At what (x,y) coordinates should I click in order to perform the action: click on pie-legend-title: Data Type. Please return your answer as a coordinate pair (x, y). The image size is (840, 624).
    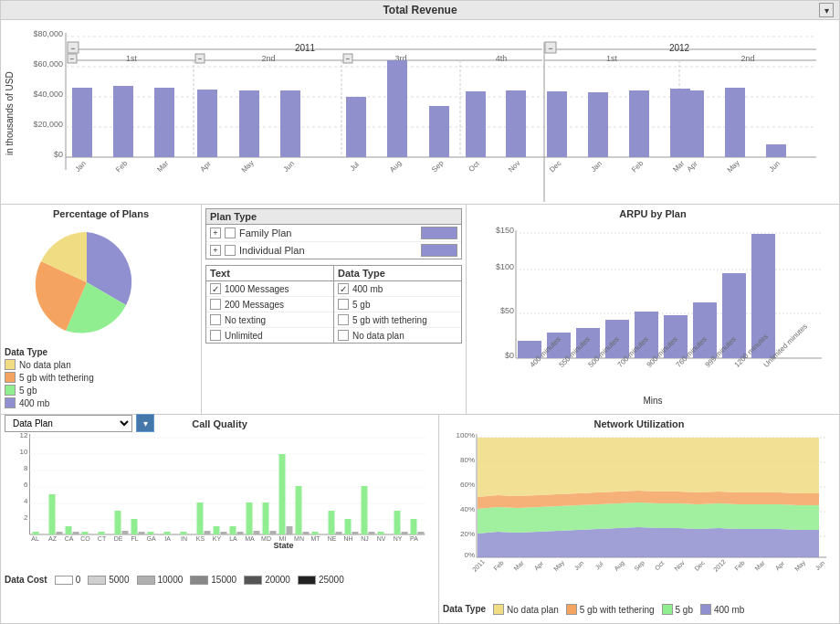
    Looking at the image, I should click on (100, 353).